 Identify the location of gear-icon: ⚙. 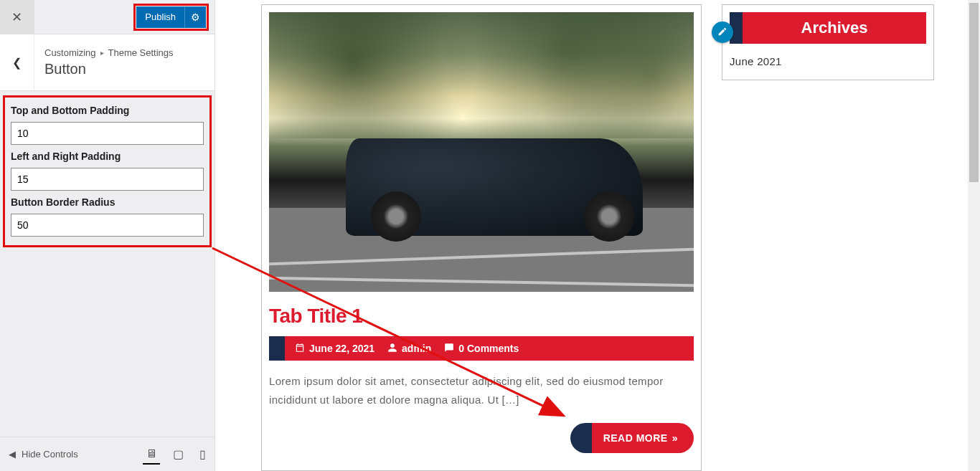
(195, 17).